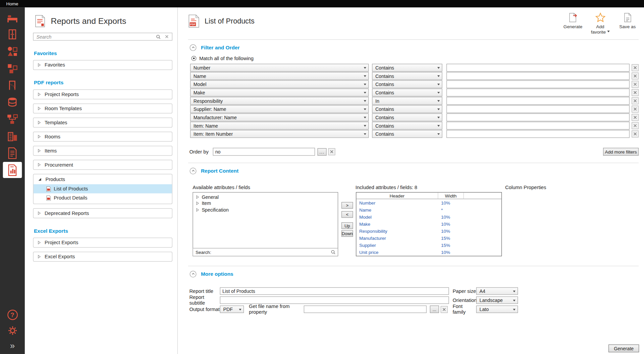 The image size is (644, 354). I want to click on clear-file-name-button, so click(444, 309).